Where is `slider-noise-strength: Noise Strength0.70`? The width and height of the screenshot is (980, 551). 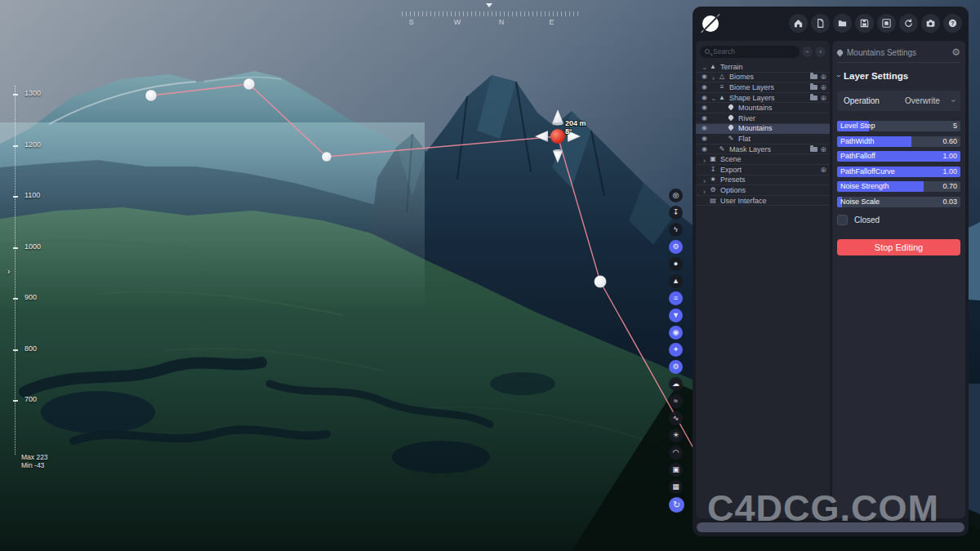
slider-noise-strength: Noise Strength0.70 is located at coordinates (898, 186).